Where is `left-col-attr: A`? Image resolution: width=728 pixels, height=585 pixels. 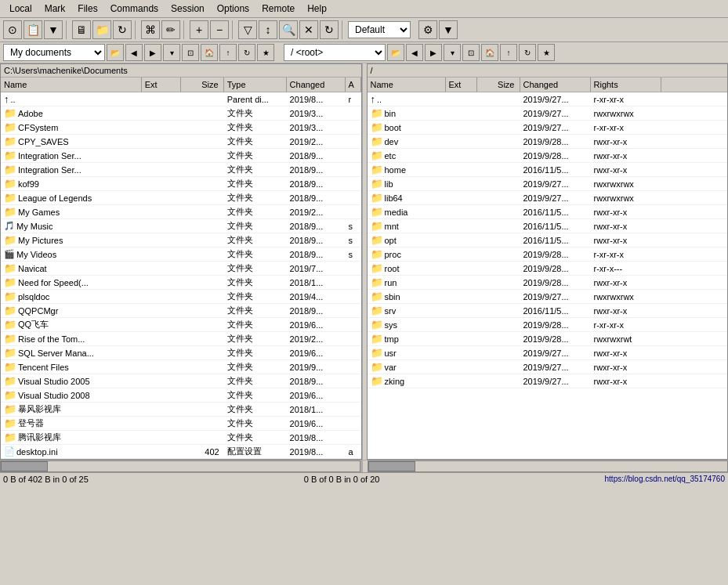 left-col-attr: A is located at coordinates (353, 85).